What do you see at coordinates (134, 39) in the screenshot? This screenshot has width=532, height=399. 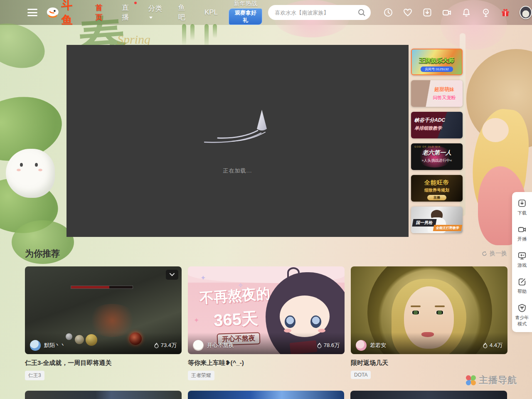 I see `spring-script-text: Spring` at bounding box center [134, 39].